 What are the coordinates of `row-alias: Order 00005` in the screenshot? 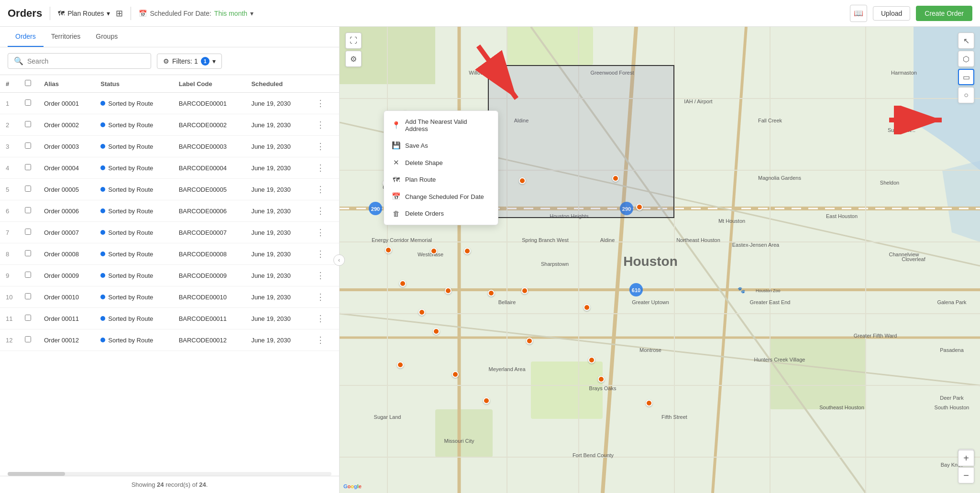 It's located at (66, 189).